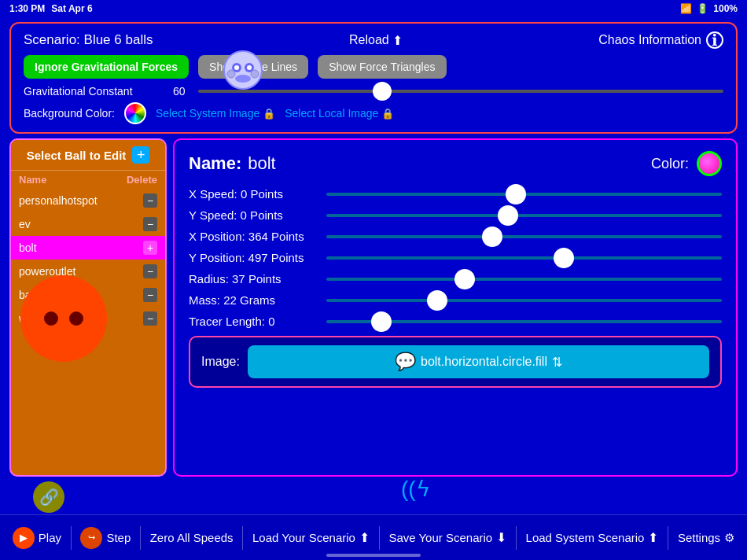 Image resolution: width=747 pixels, height=560 pixels. Describe the element at coordinates (27, 9) in the screenshot. I see `status-time: 1:30 PM` at that location.